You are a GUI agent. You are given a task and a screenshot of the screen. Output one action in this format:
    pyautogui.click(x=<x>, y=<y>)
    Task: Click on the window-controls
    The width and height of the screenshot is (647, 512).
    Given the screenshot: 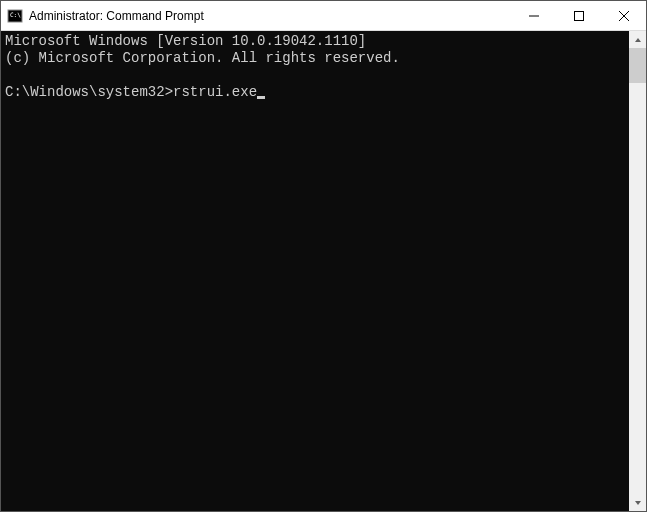 What is the action you would take?
    pyautogui.click(x=578, y=16)
    